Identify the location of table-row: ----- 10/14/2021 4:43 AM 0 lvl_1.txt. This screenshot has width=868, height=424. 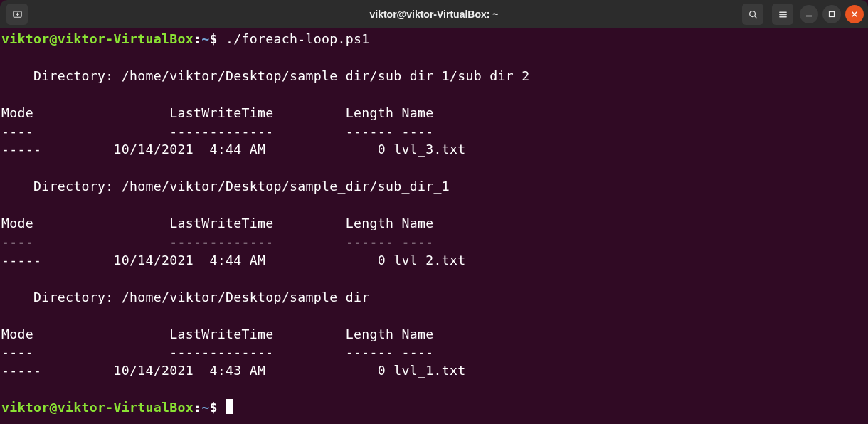
(233, 370).